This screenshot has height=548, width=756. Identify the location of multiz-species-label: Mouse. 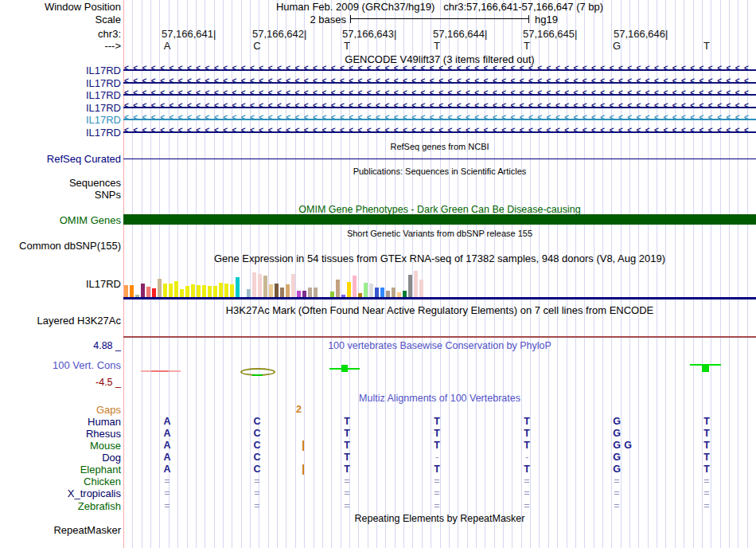
(60, 446).